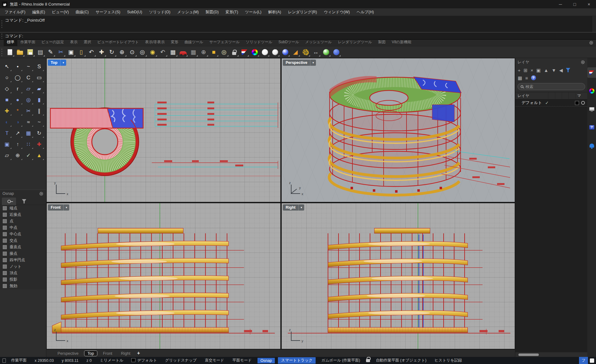  I want to click on open-file-icon, so click(20, 52).